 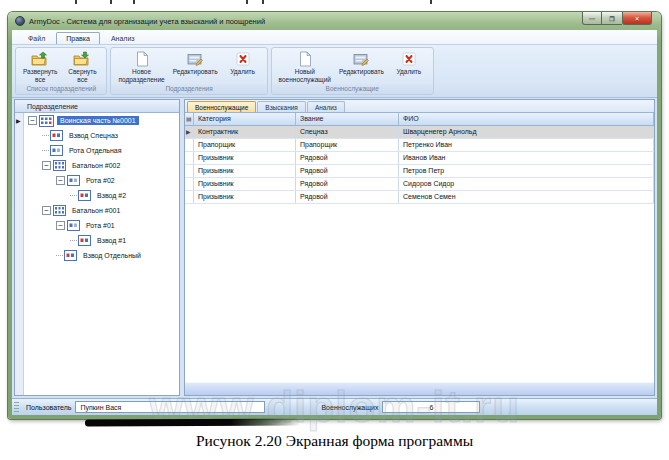 I want to click on table-row: Призывник Рядовой Семенов Семен, so click(x=420, y=198).